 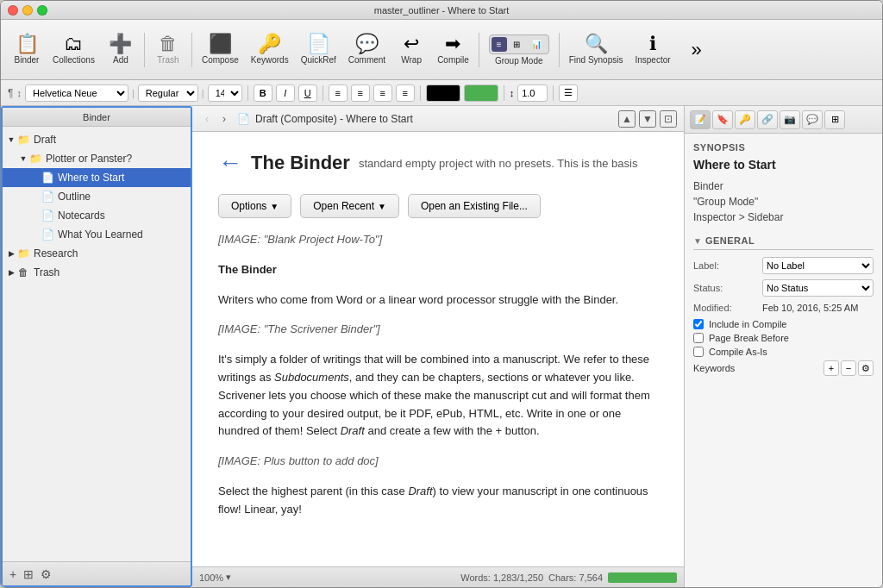 What do you see at coordinates (74, 50) in the screenshot?
I see `collections-button: 🗂 Collections` at bounding box center [74, 50].